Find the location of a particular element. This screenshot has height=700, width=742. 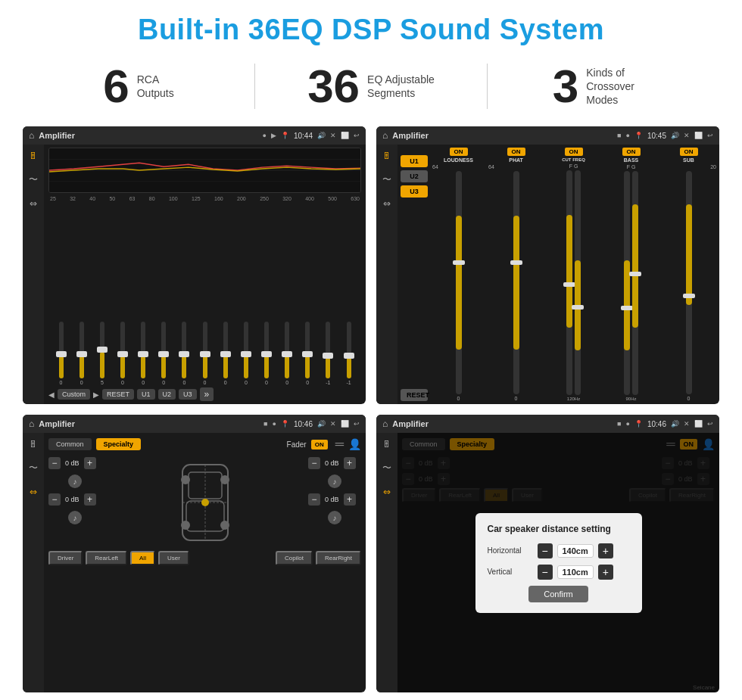

screen2-eq-icon: 🎚 is located at coordinates (387, 156).